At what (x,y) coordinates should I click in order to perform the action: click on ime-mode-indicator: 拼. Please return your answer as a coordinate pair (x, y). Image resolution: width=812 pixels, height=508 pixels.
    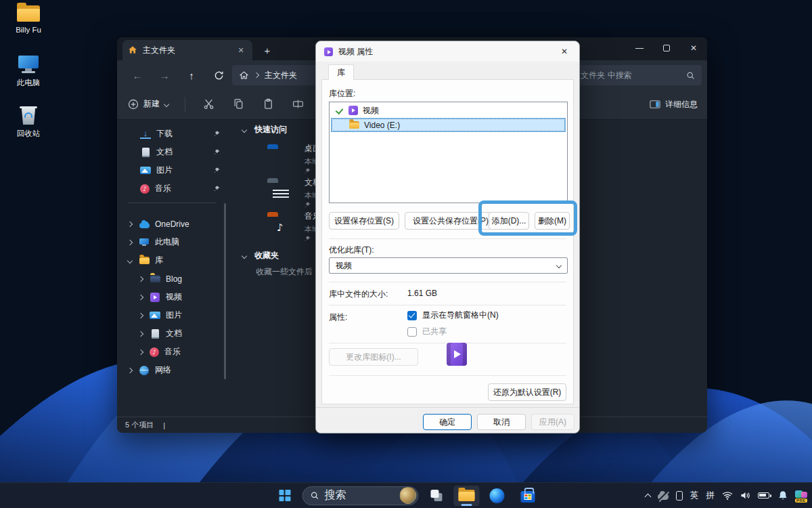
    Looking at the image, I should click on (710, 496).